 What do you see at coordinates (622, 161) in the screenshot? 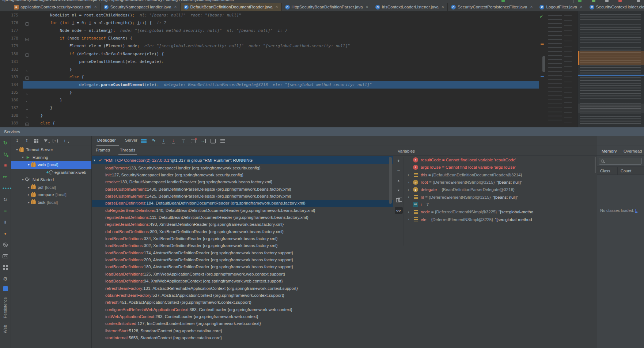
I see `memory-search-input` at bounding box center [622, 161].